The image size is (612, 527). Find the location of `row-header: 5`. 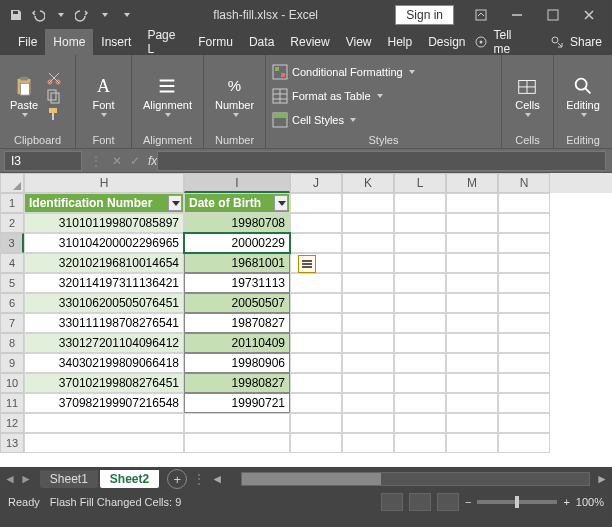

row-header: 5 is located at coordinates (12, 283).